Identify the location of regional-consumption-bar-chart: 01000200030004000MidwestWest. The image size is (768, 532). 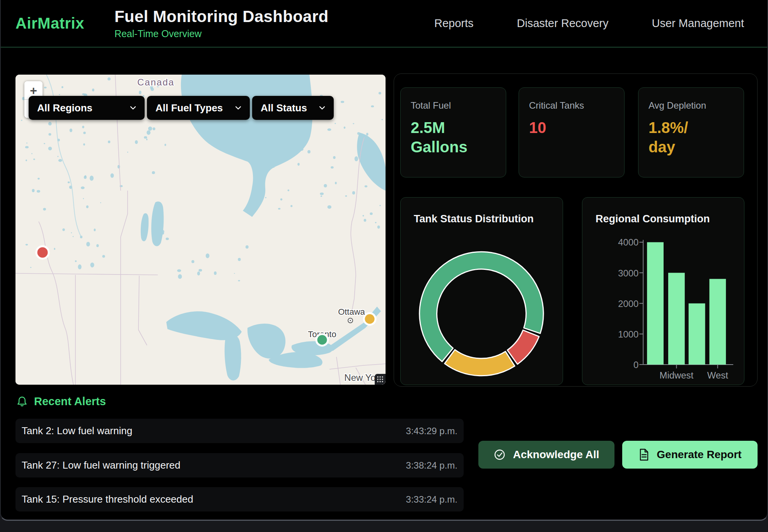
(663, 291).